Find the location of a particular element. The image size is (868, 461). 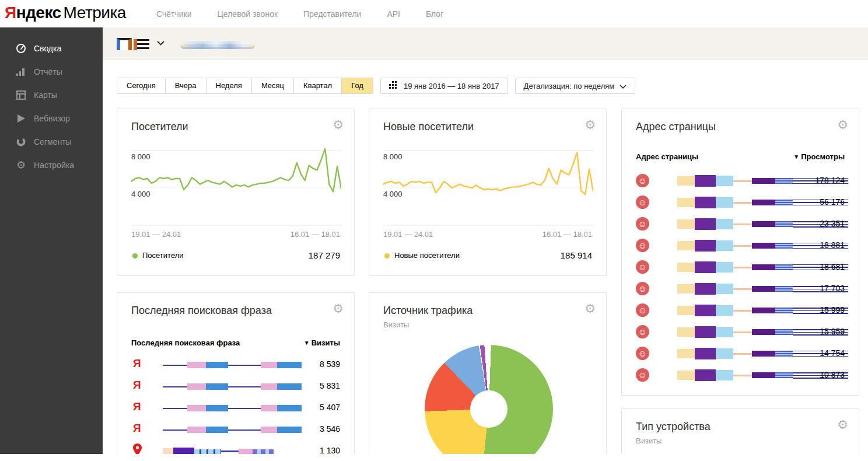

table-row: 1 130 is located at coordinates (236, 447).